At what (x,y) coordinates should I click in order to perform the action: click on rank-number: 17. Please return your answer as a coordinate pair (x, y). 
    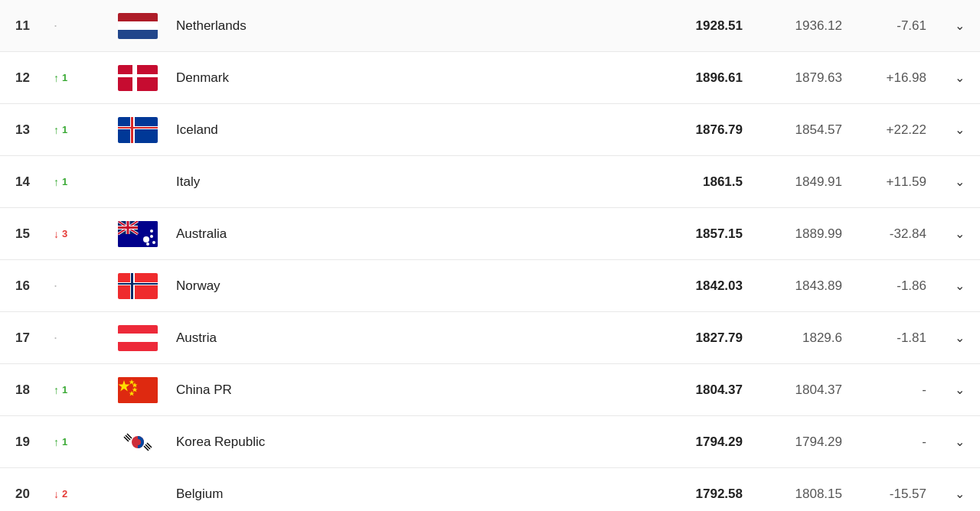
    Looking at the image, I should click on (34, 338).